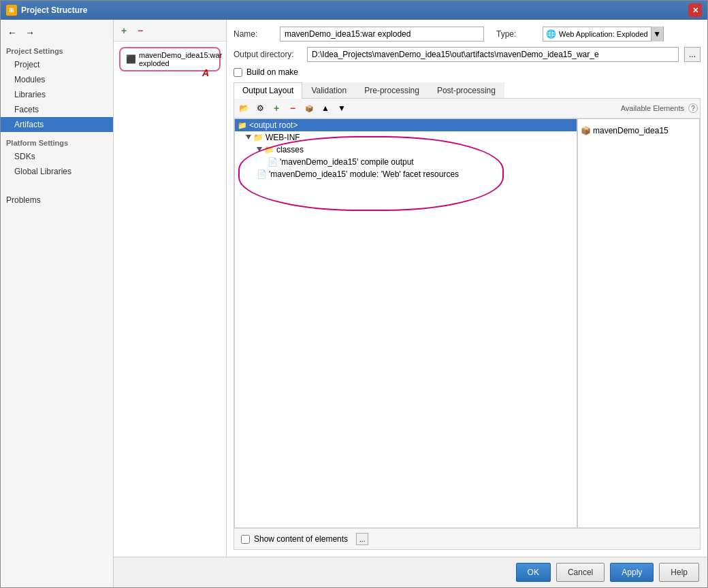  I want to click on type-dropdown-arrow: ▼, so click(657, 34).